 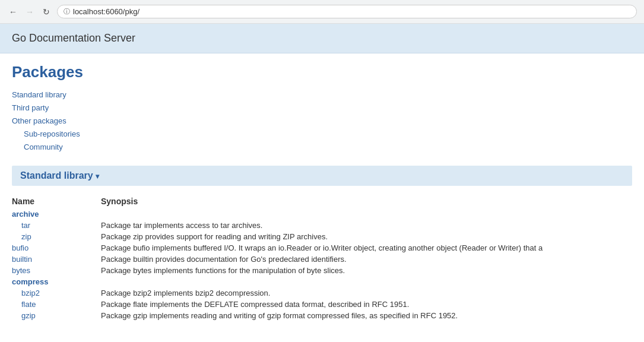 What do you see at coordinates (22, 259) in the screenshot?
I see `pkg-link-builtin: builtin` at bounding box center [22, 259].